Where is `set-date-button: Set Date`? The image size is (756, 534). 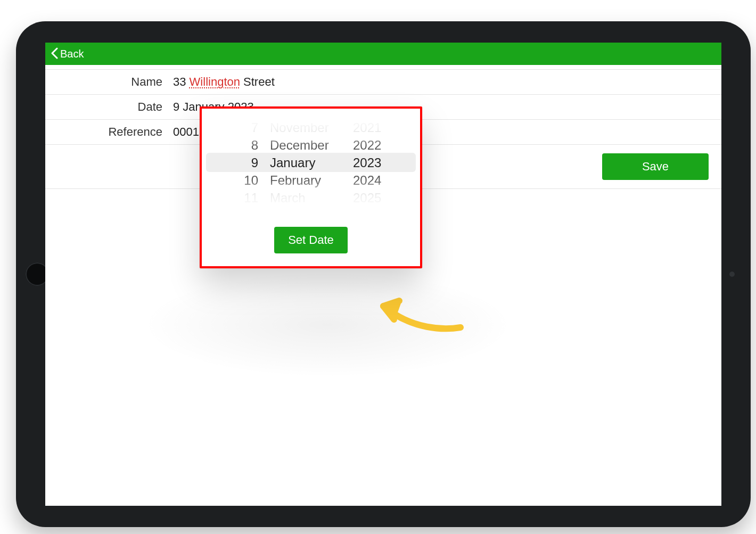 set-date-button: Set Date is located at coordinates (311, 240).